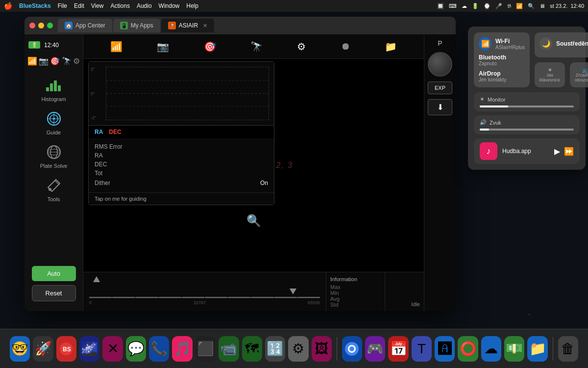 This screenshot has width=588, height=368. I want to click on sidebar-item-plate-solve: Plate Solve, so click(54, 156).